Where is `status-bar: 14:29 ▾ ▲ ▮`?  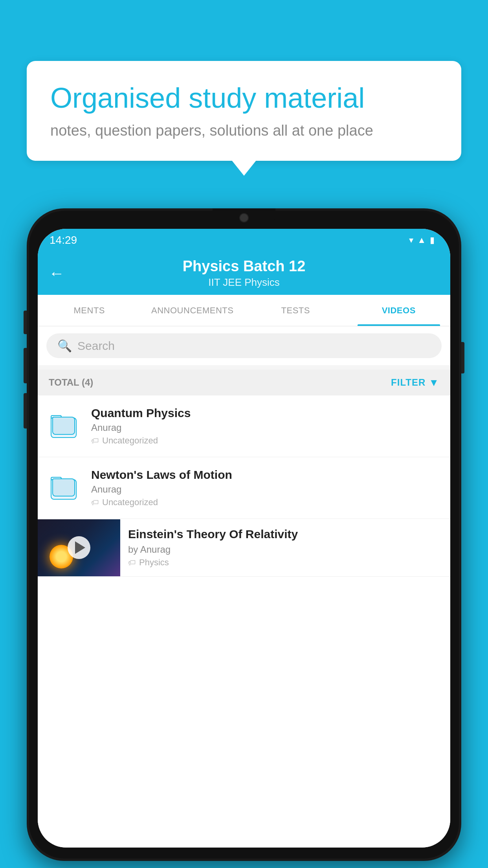
status-bar: 14:29 ▾ ▲ ▮ is located at coordinates (244, 240).